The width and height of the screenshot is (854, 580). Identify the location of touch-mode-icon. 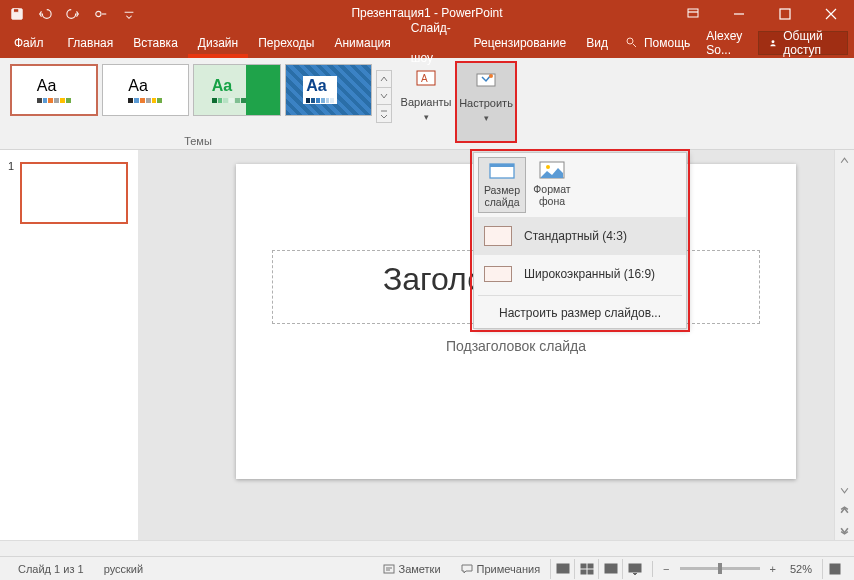
(101, 14).